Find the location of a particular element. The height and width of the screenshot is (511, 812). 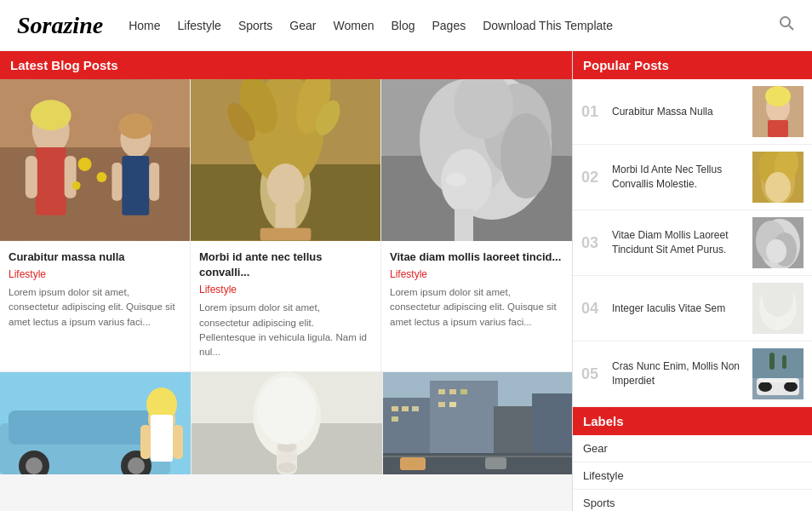

post-title-2: Morbi id ante nec tellus convalli... is located at coordinates (286, 265).